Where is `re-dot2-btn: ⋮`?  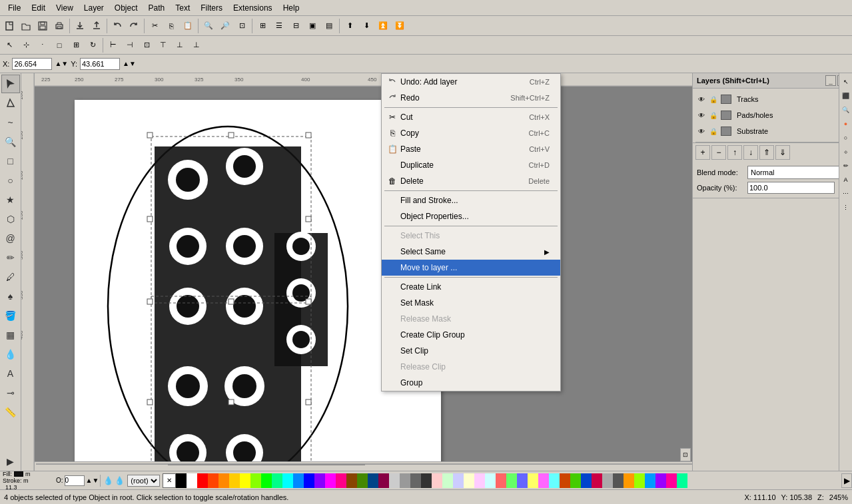
re-dot2-btn: ⋮ is located at coordinates (846, 208).